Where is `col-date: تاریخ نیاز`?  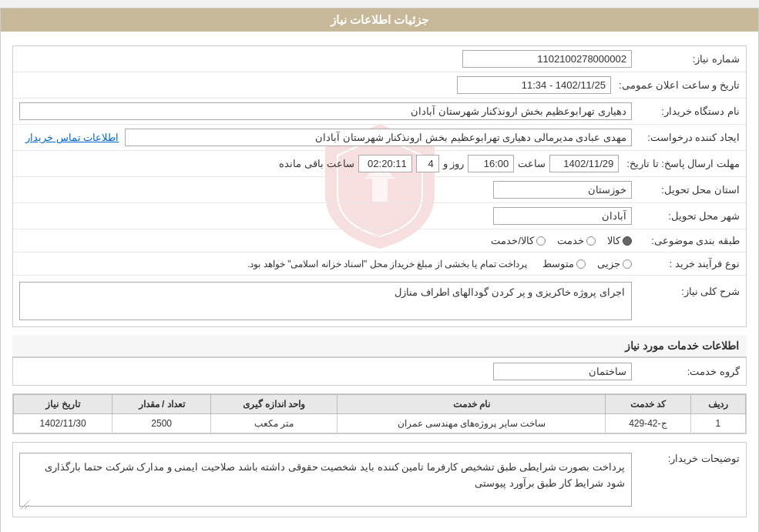 col-date: تاریخ نیاز is located at coordinates (63, 405).